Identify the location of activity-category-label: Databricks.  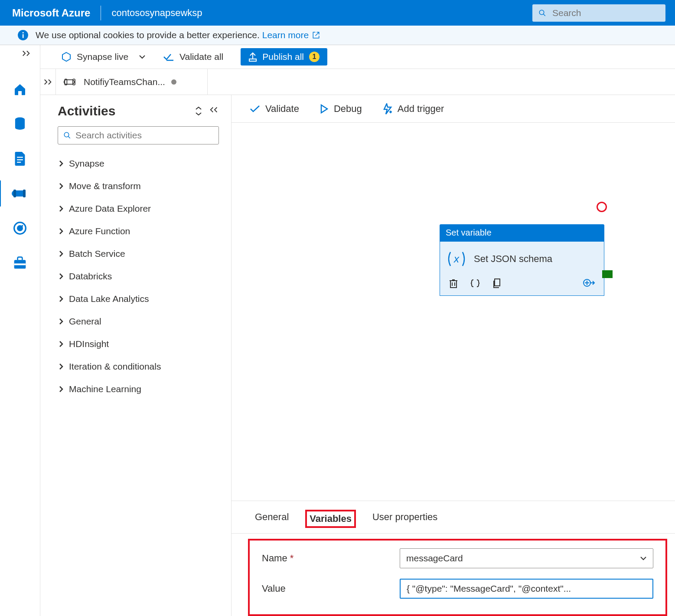
(90, 276).